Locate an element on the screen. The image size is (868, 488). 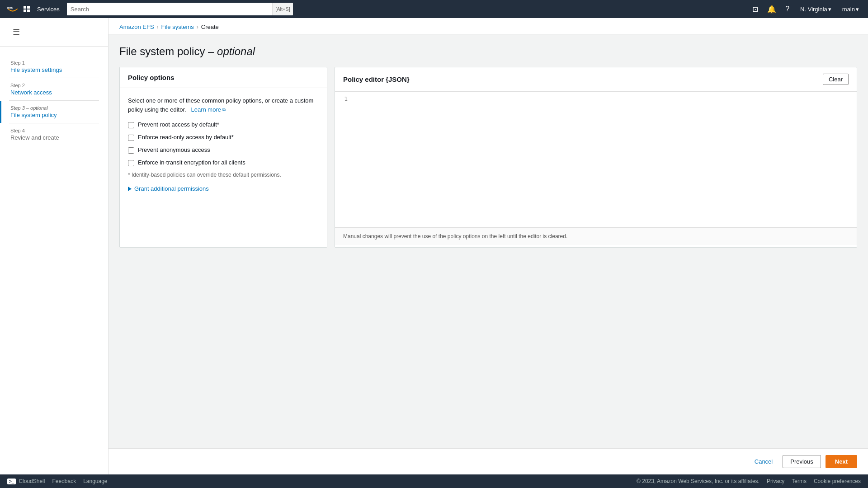
step-3-name: File system policy is located at coordinates (55, 115).